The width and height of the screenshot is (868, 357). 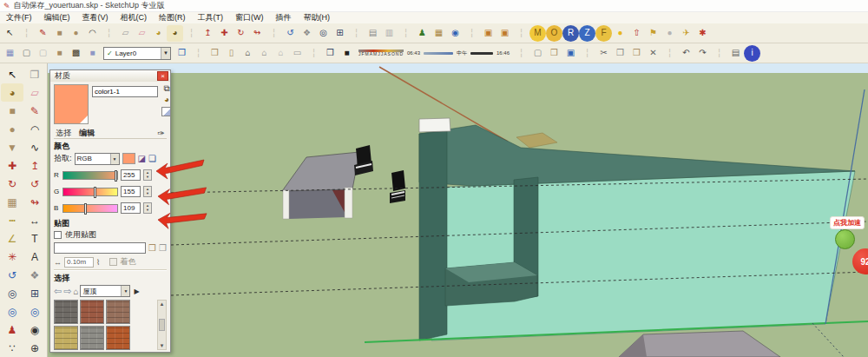 I want to click on model-info-window: ▤, so click(x=373, y=33).